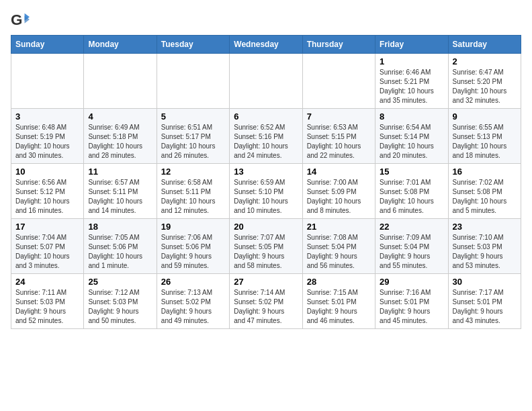 The height and width of the screenshot is (411, 532). I want to click on day-info: Sunrise: 7:06 AM Sunset: 5:06 PM Dayligh…, so click(193, 252).